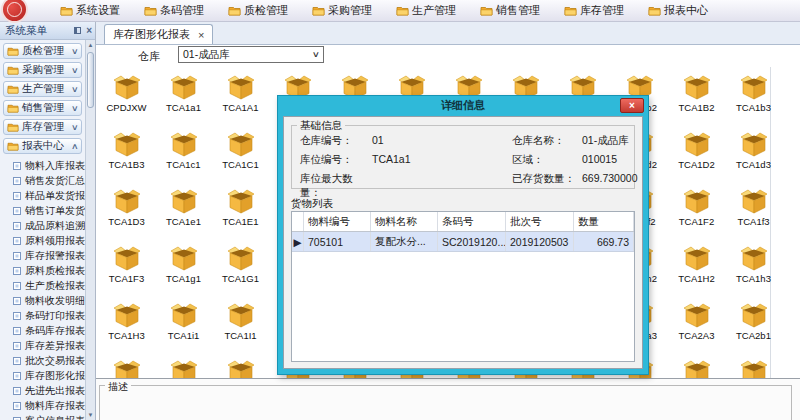  What do you see at coordinates (472, 222) in the screenshot?
I see `col-barcode: 条码号` at bounding box center [472, 222].